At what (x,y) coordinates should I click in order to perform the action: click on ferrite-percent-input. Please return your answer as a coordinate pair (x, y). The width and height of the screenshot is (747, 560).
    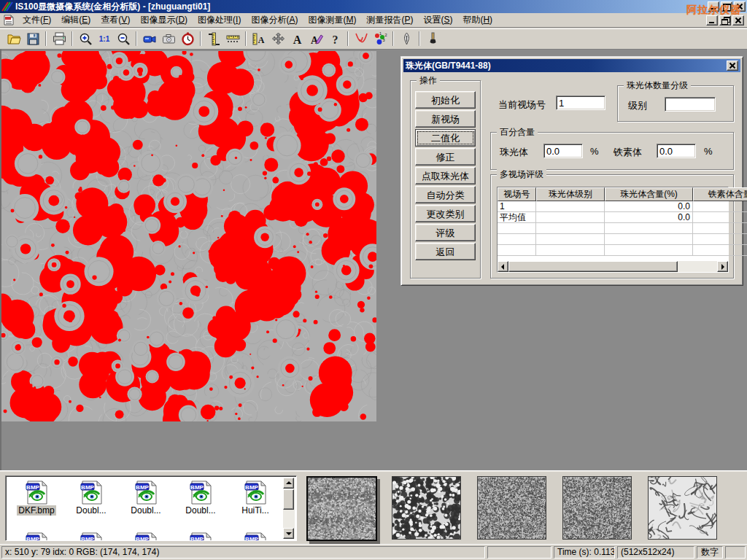
    Looking at the image, I should click on (676, 151).